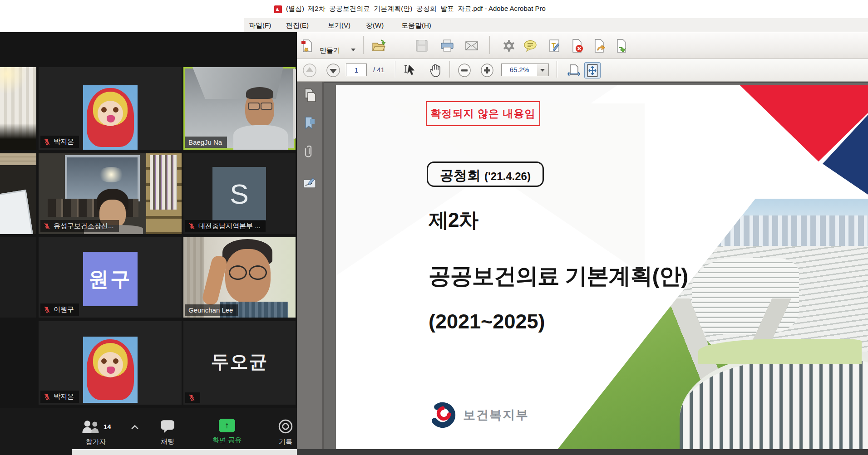 The width and height of the screenshot is (868, 455). Describe the element at coordinates (555, 46) in the screenshot. I see `edit-text-icon` at that location.